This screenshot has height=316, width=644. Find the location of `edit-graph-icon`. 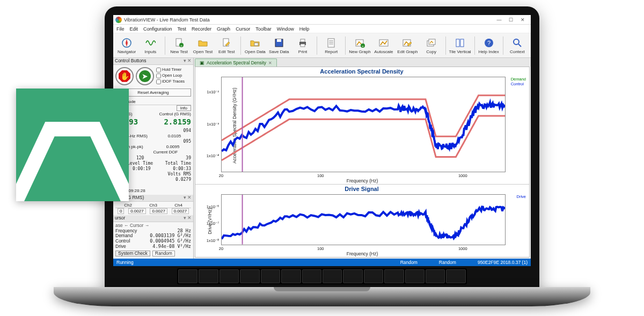

edit-graph-icon is located at coordinates (407, 43).